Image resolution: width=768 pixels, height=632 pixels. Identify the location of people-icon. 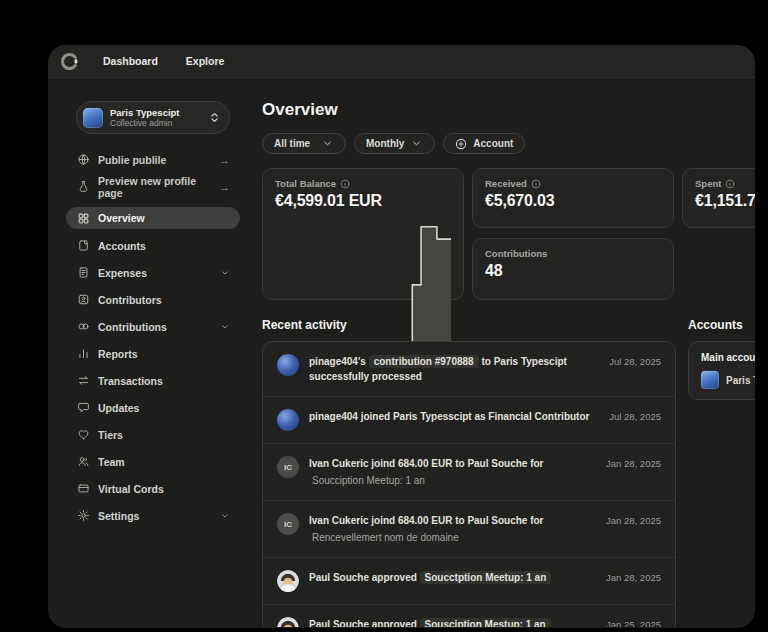
(83, 462).